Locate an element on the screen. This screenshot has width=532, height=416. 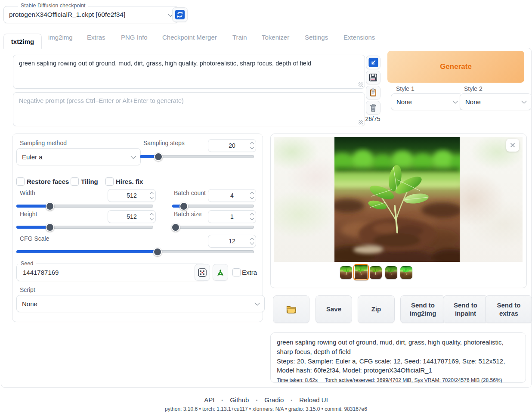
tab-settings: Settings is located at coordinates (316, 37).